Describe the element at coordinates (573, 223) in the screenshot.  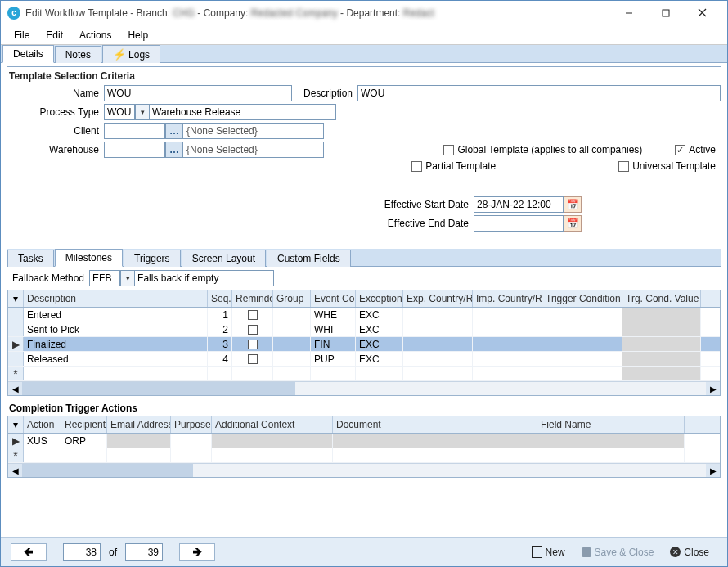
I see `eff-end-calendar-button: 📅` at that location.